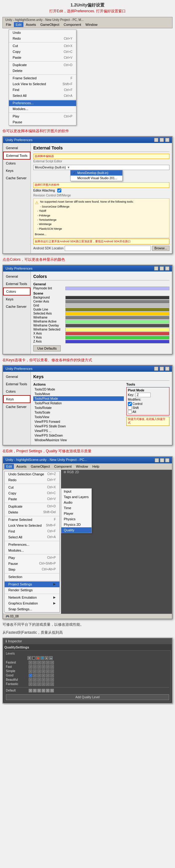  Describe the element at coordinates (39, 662) in the screenshot. I see `fastest-icon-3: ✓` at that location.